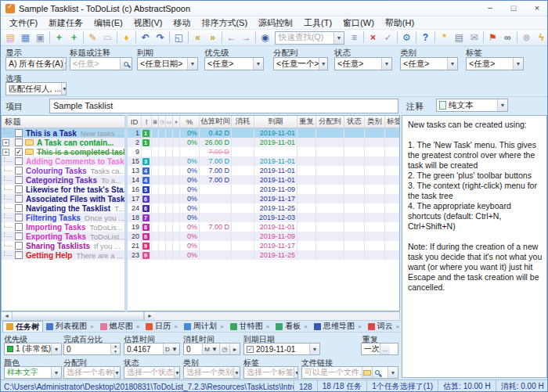 This screenshot has height=392, width=548. What do you see at coordinates (63, 180) in the screenshot?
I see `task-tree-row: Categorizing TasksTo a...` at bounding box center [63, 180].